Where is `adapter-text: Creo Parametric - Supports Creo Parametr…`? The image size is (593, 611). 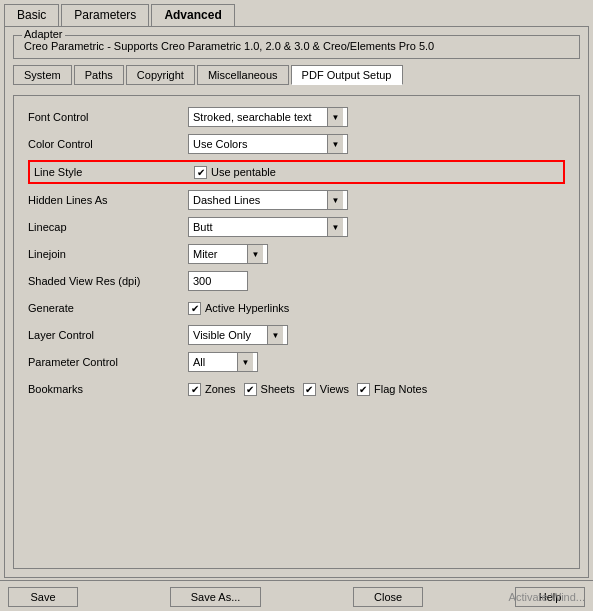 adapter-text: Creo Parametric - Supports Creo Parametr… is located at coordinates (296, 46).